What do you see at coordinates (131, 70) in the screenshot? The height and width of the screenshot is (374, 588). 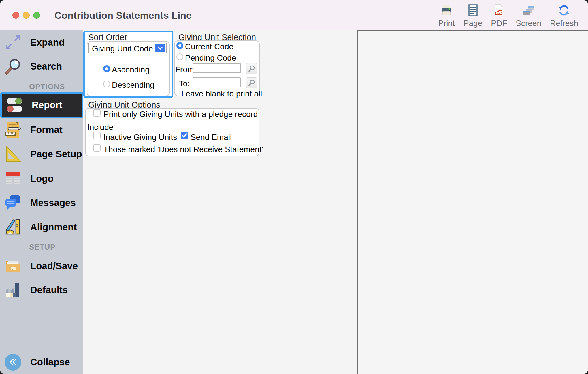 I see `ascending-label: Ascending` at bounding box center [131, 70].